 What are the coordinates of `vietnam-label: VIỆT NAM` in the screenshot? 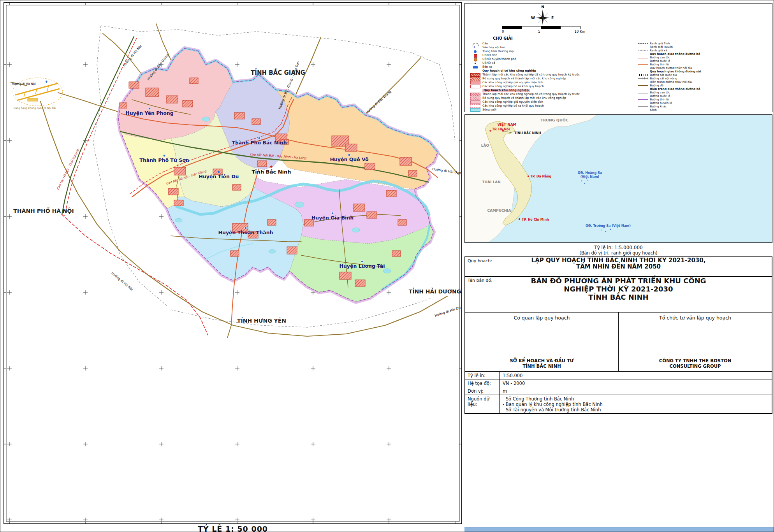 It's located at (507, 125).